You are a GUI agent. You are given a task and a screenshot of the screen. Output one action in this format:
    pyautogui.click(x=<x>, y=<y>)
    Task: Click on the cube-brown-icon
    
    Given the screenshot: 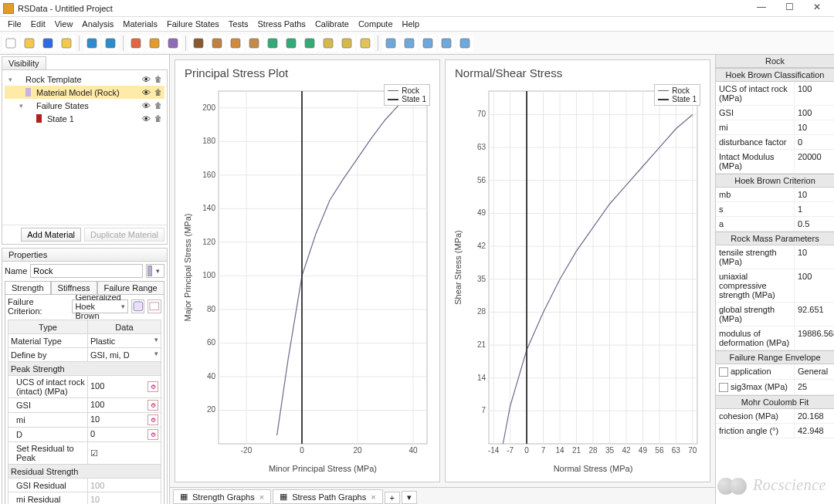 What is the action you would take?
    pyautogui.click(x=198, y=43)
    